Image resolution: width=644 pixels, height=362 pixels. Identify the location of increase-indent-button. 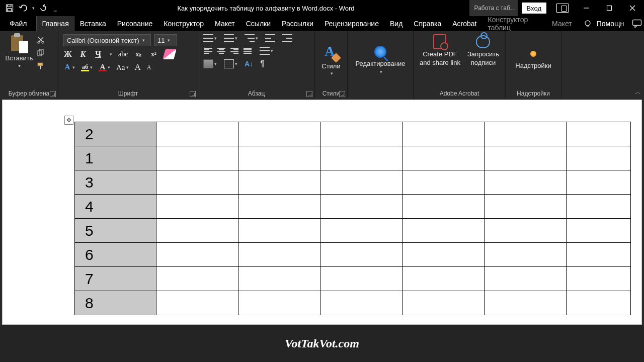
(287, 38).